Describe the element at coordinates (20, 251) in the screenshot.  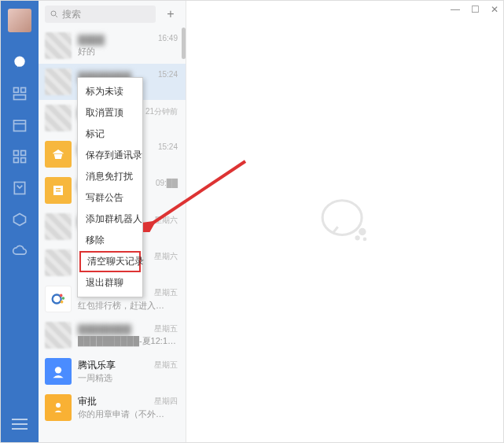
I see `nav-cloud-icon` at that location.